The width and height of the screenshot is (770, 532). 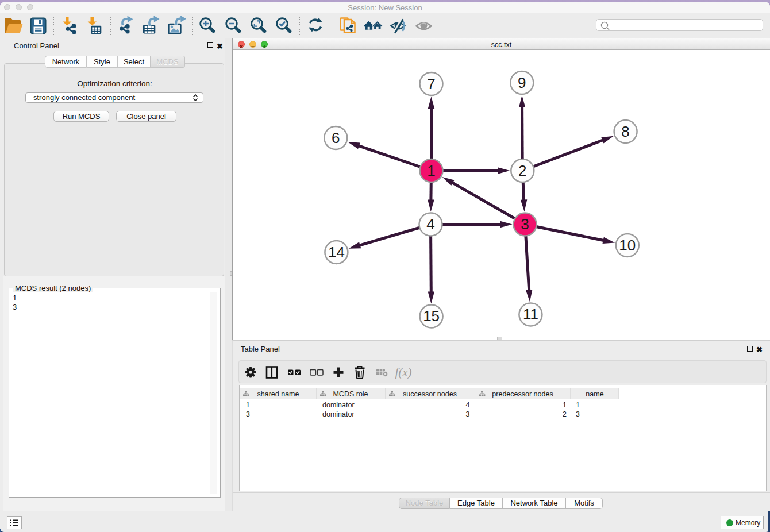 What do you see at coordinates (278, 394) in the screenshot?
I see `svg-text: shared name` at bounding box center [278, 394].